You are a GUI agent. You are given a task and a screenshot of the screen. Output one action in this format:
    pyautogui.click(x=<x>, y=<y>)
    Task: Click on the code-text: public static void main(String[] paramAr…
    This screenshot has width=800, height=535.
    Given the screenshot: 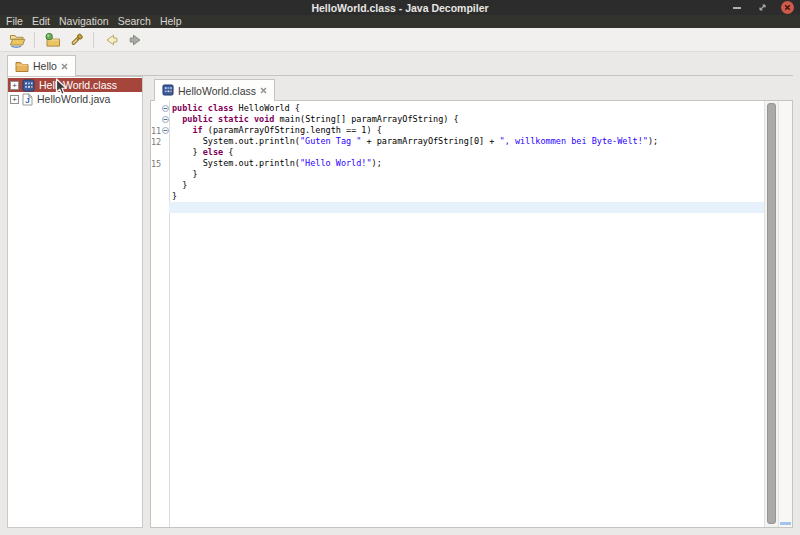 What is the action you would take?
    pyautogui.click(x=466, y=120)
    